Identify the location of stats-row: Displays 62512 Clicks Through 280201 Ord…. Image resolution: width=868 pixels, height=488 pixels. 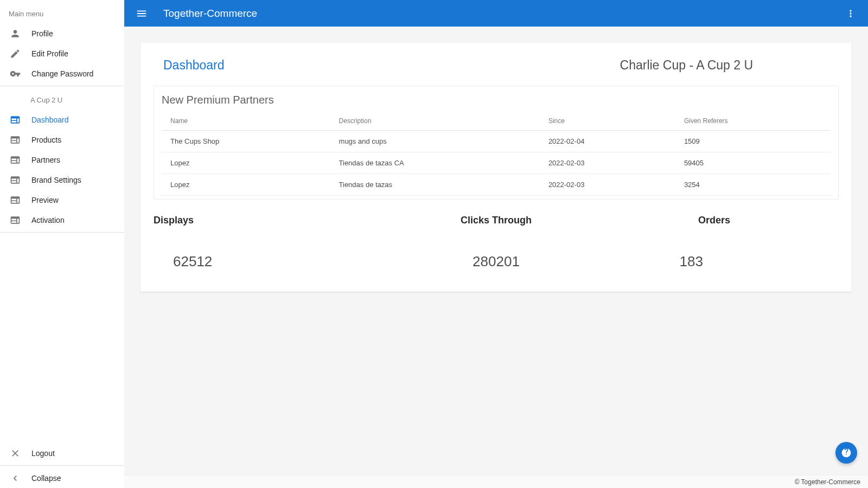
(496, 241).